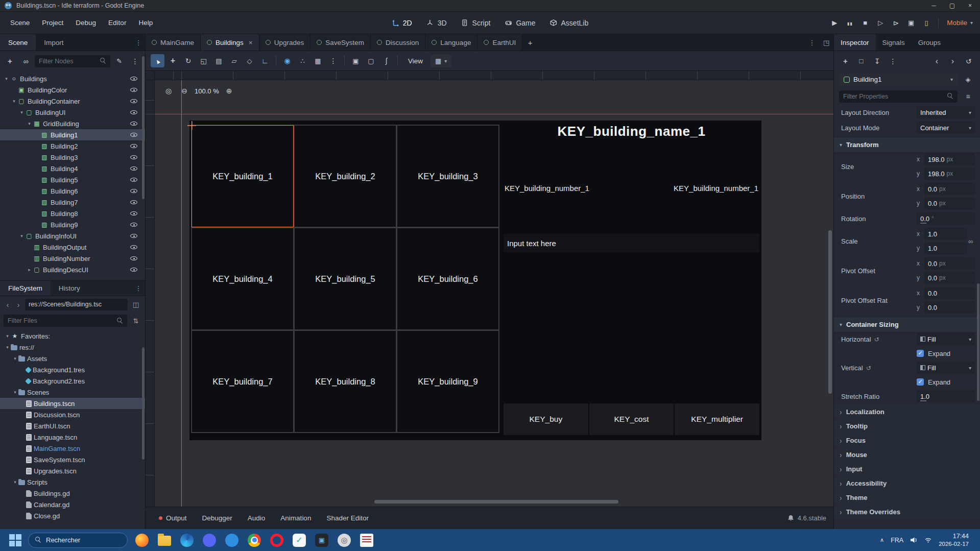 Image resolution: width=980 pixels, height=551 pixels. I want to click on bottom-panel-tab: Output, so click(173, 518).